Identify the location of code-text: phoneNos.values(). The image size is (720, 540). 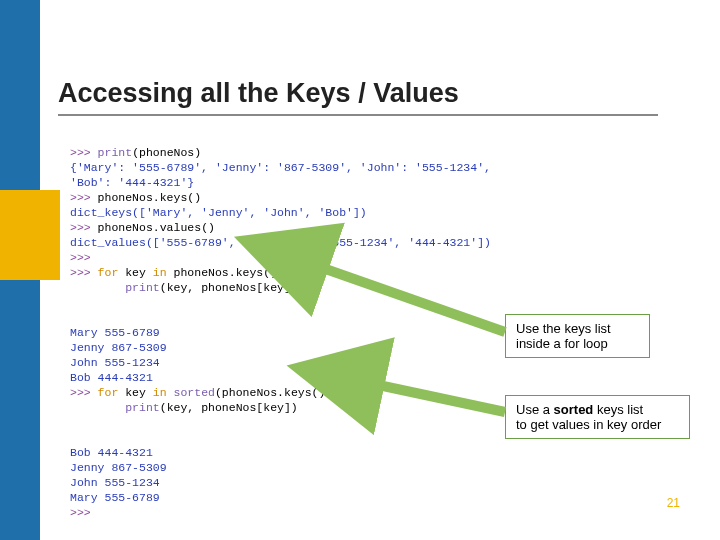
(156, 228).